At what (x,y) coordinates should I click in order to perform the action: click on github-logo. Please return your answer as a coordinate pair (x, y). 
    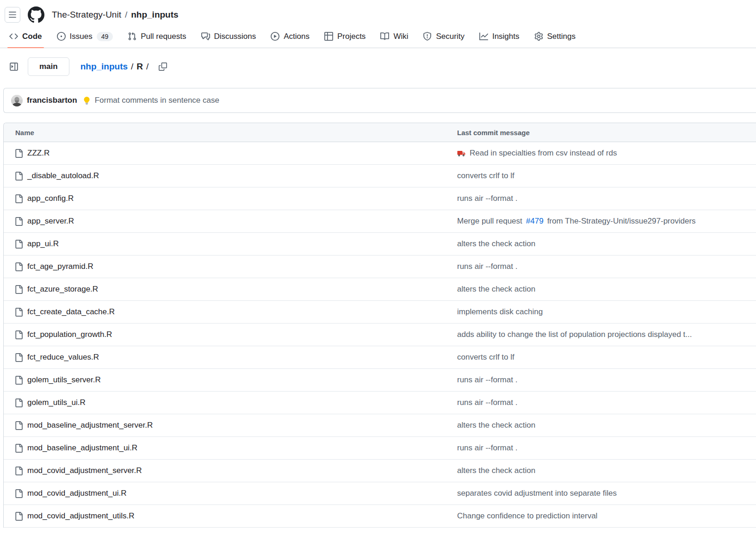
    Looking at the image, I should click on (36, 15).